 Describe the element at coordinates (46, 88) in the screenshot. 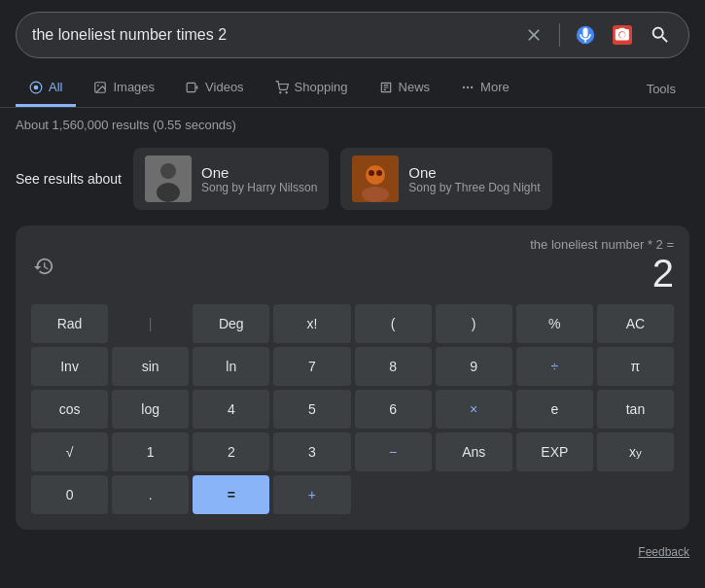

I see `tab-all: All` at that location.